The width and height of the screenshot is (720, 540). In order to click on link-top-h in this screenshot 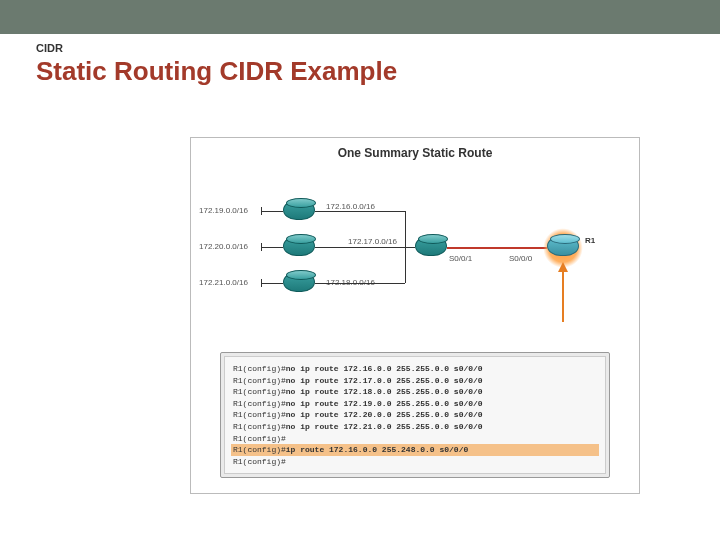, I will do `click(360, 212)`.